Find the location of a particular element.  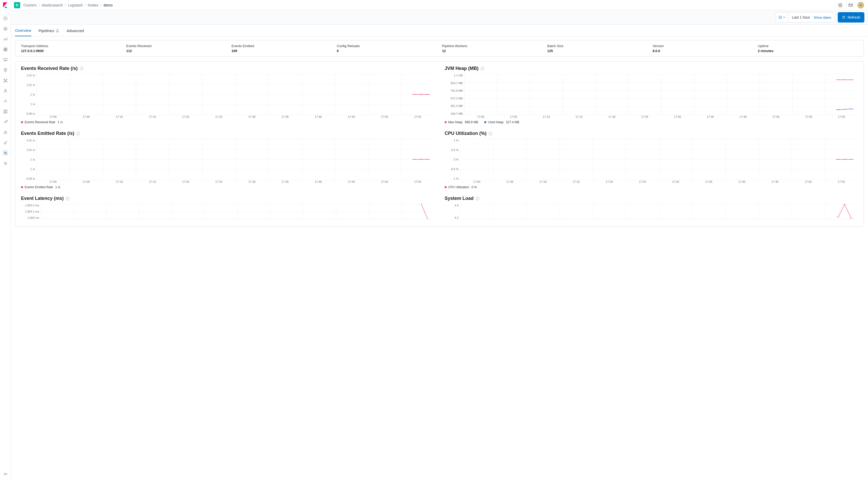

collapse-icon is located at coordinates (5, 474).